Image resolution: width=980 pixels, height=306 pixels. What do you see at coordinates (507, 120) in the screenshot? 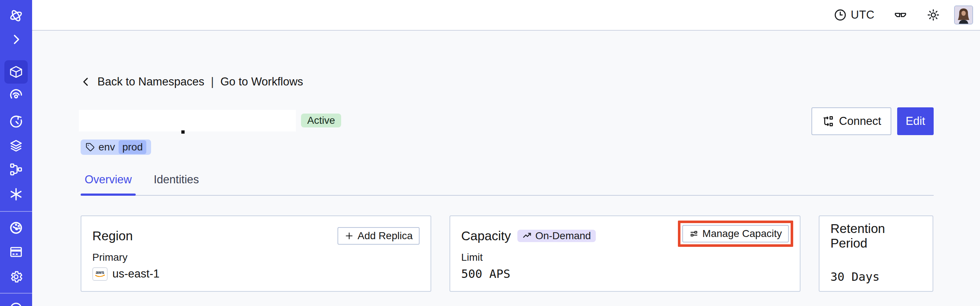
I see `namespace-title-row: Active` at bounding box center [507, 120].